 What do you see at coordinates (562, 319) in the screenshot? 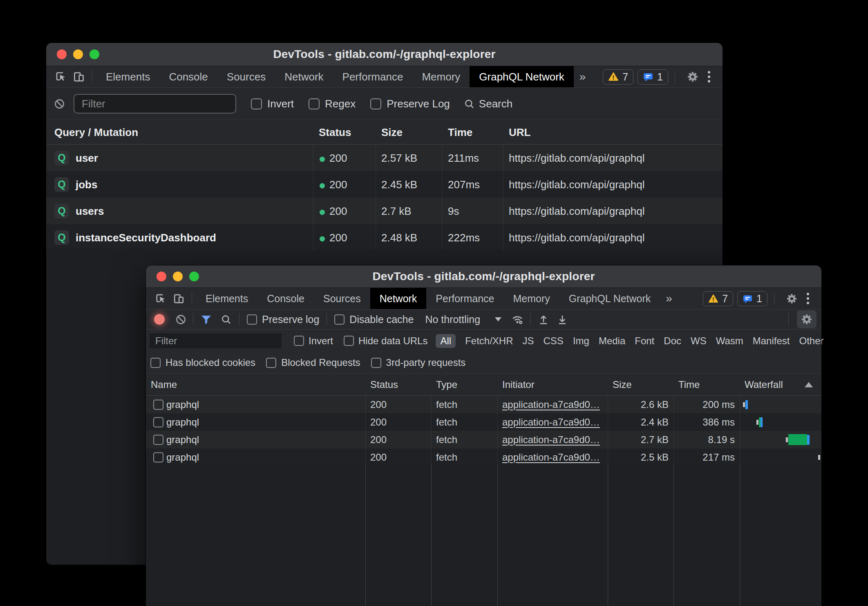
I see `export-har-icon` at bounding box center [562, 319].